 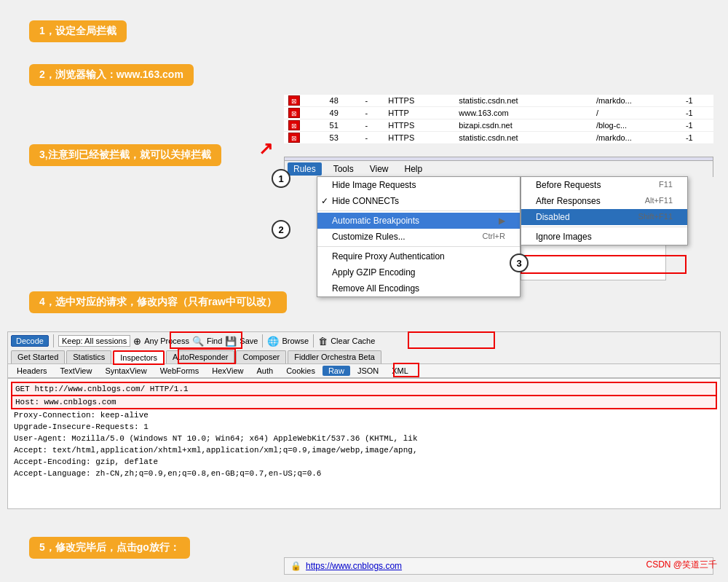 What do you see at coordinates (419, 201) in the screenshot?
I see `menu-hide-connects: Hide CONNECTs` at bounding box center [419, 201].